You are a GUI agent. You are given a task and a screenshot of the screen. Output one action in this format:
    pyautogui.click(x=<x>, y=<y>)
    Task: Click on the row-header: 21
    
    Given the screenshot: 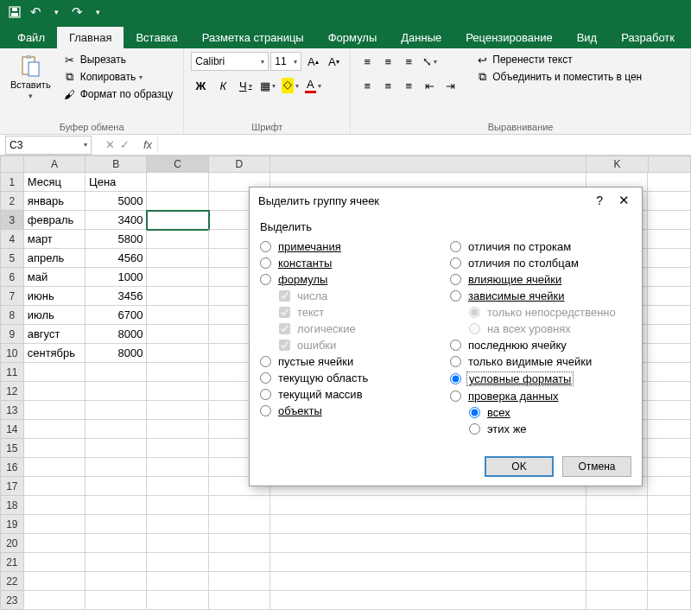 What is the action you would take?
    pyautogui.click(x=12, y=562)
    